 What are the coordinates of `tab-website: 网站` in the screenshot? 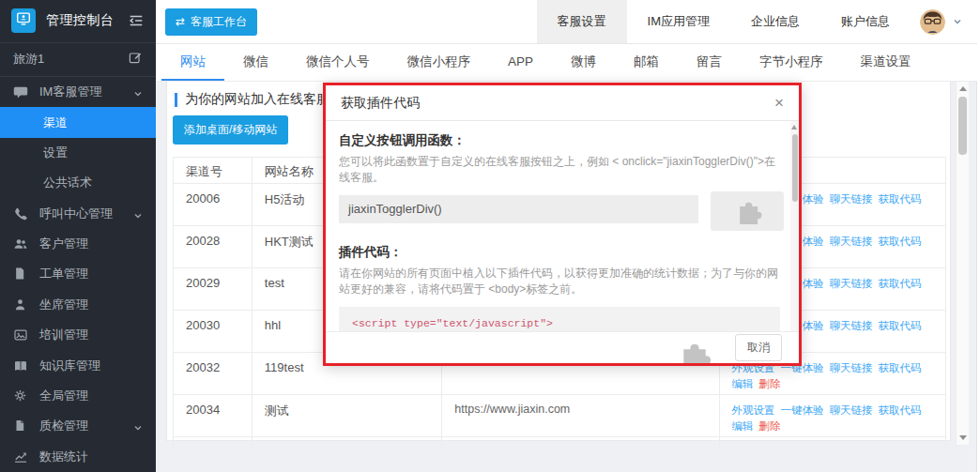 It's located at (193, 62).